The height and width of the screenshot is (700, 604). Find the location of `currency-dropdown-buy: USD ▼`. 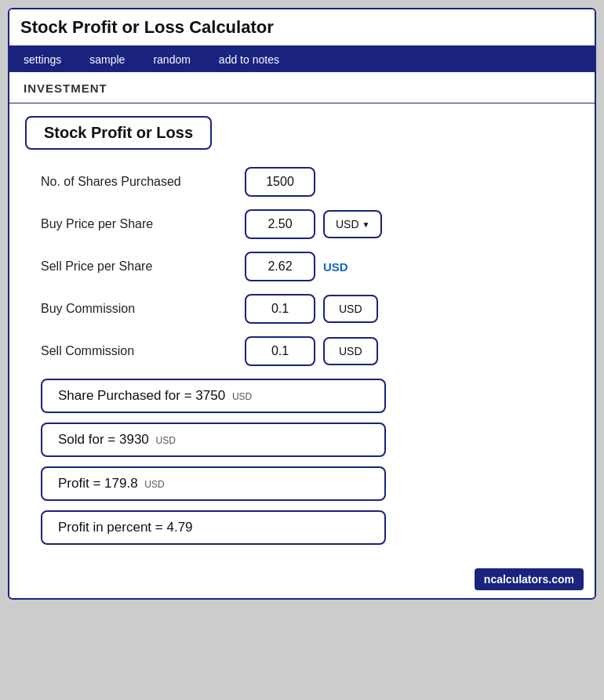

currency-dropdown-buy: USD ▼ is located at coordinates (353, 224).